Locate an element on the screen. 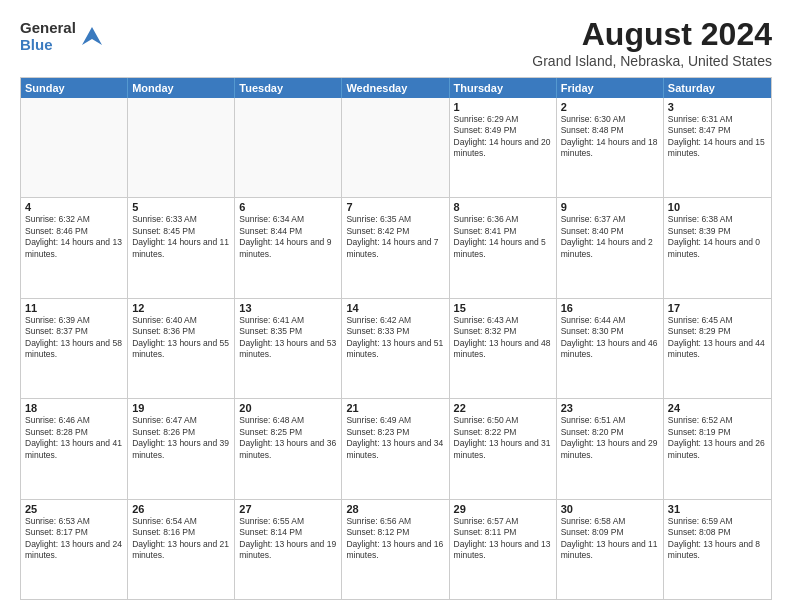 This screenshot has height=612, width=792. day-number: 29 is located at coordinates (503, 509).